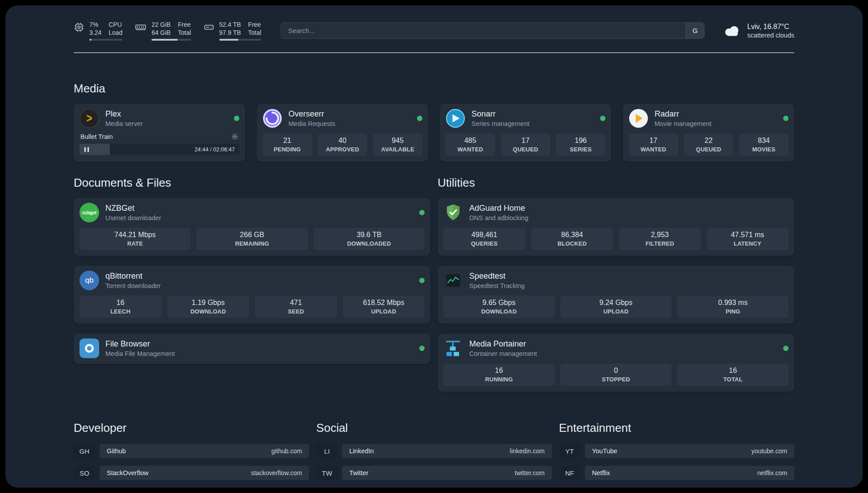  What do you see at coordinates (115, 25) in the screenshot?
I see `cpu-label-top: CPU` at bounding box center [115, 25].